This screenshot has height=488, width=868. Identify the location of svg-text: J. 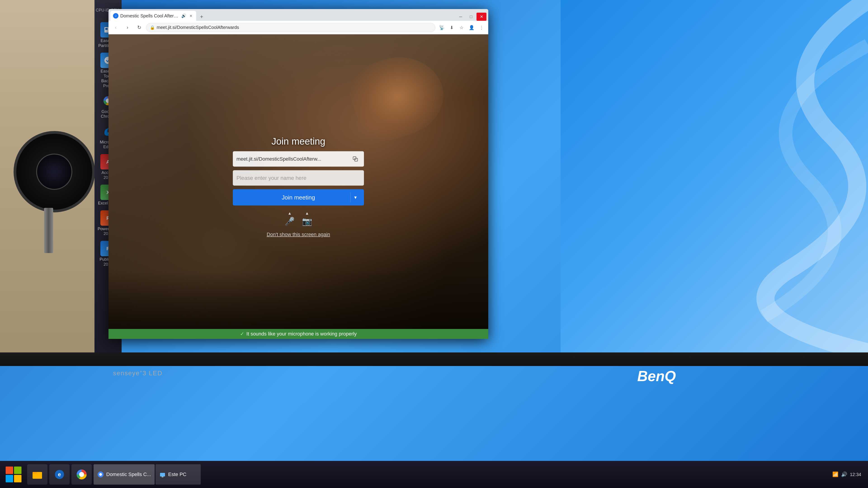
(116, 16).